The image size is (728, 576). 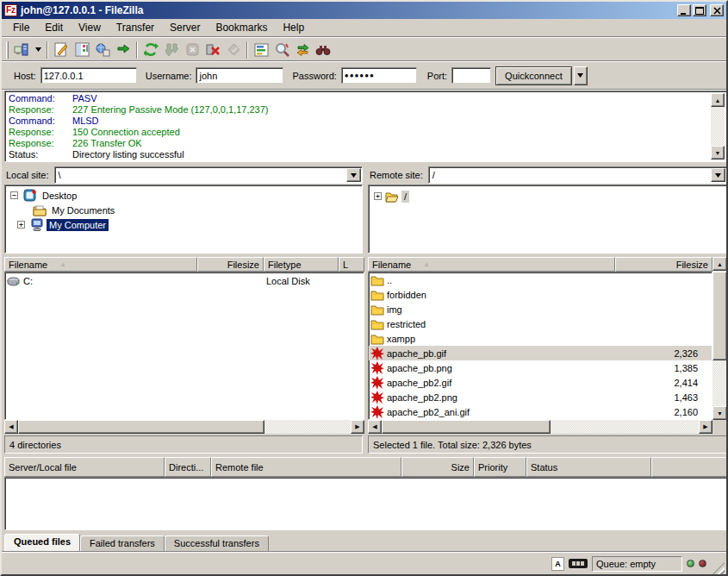 What do you see at coordinates (122, 543) in the screenshot?
I see `tab-failed-transfers: Failed transfers` at bounding box center [122, 543].